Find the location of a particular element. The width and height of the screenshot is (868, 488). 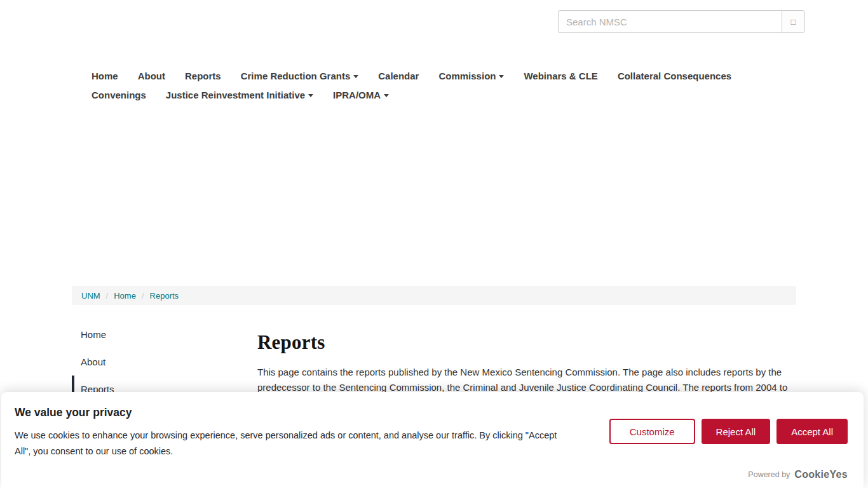

breadcrumb: UNM / Home / Reports is located at coordinates (434, 295).